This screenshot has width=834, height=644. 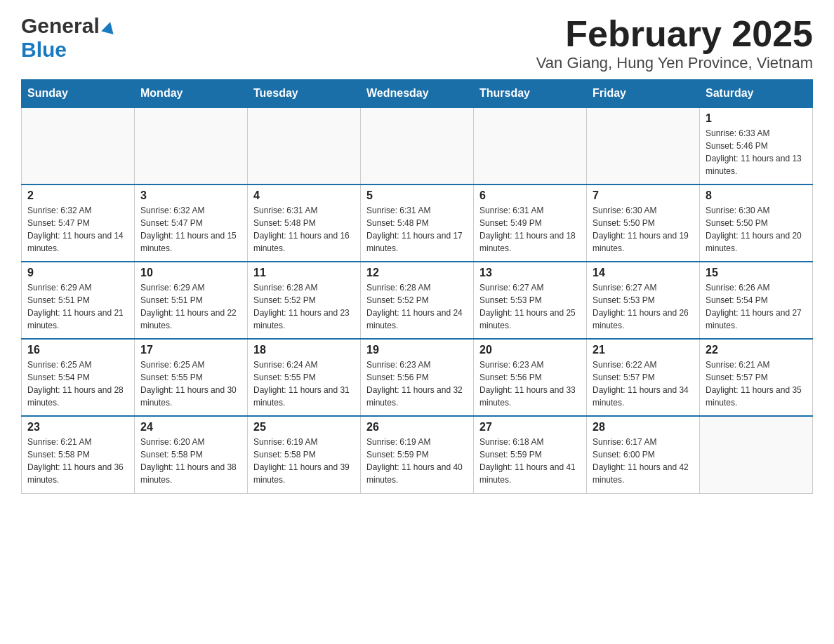 I want to click on day-of-week-header: Tuesday, so click(x=305, y=94).